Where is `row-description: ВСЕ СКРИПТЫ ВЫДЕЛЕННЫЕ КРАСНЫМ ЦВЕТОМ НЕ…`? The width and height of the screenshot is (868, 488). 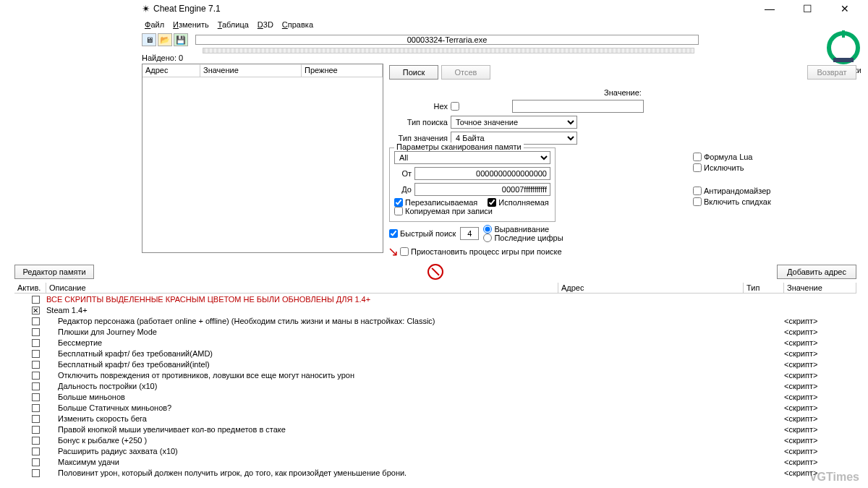
row-description: ВСЕ СКРИПТЫ ВЫДЕЛЕННЫЕ КРАСНЫМ ЦВЕТОМ НЕ… is located at coordinates (302, 299).